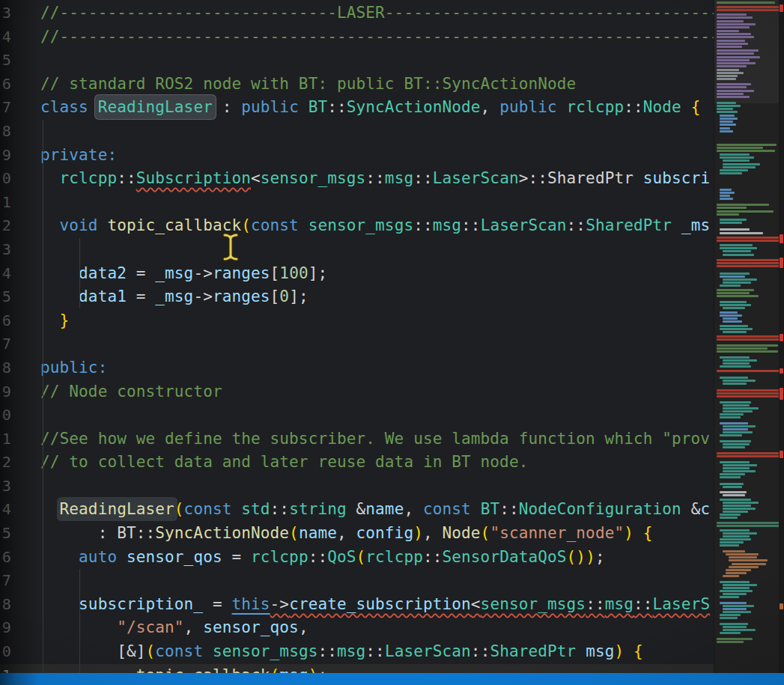 The width and height of the screenshot is (784, 685). I want to click on code-line: 2// to collect data and later reuse data…, so click(356, 463).